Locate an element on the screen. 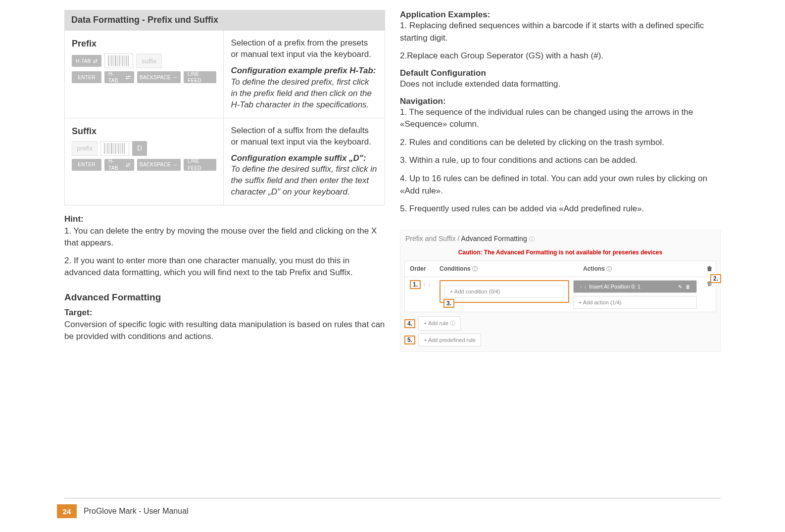 This screenshot has height=532, width=785. marker-5: 5. is located at coordinates (410, 340).